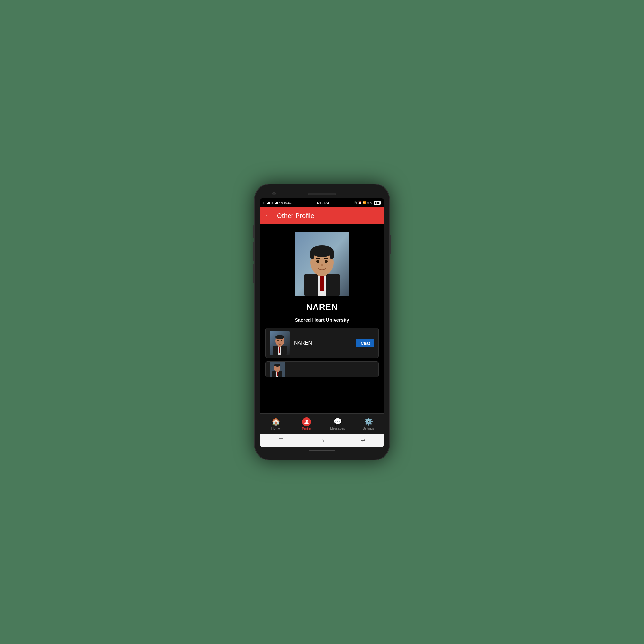 This screenshot has height=644, width=644. What do you see at coordinates (322, 194) in the screenshot?
I see `phone-top` at bounding box center [322, 194].